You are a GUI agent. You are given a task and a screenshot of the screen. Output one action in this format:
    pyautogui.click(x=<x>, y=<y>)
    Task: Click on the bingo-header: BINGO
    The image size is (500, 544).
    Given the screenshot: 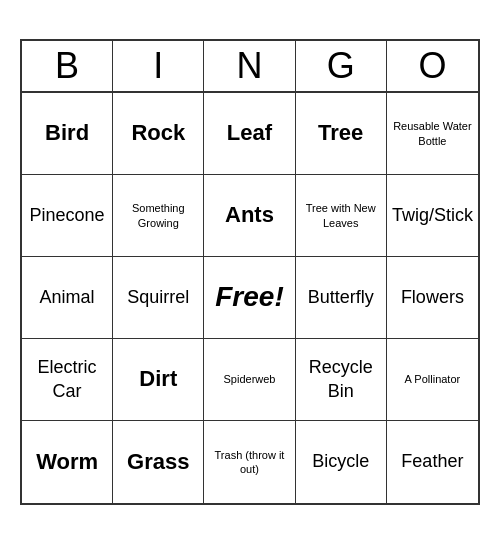 What is the action you would take?
    pyautogui.click(x=250, y=67)
    